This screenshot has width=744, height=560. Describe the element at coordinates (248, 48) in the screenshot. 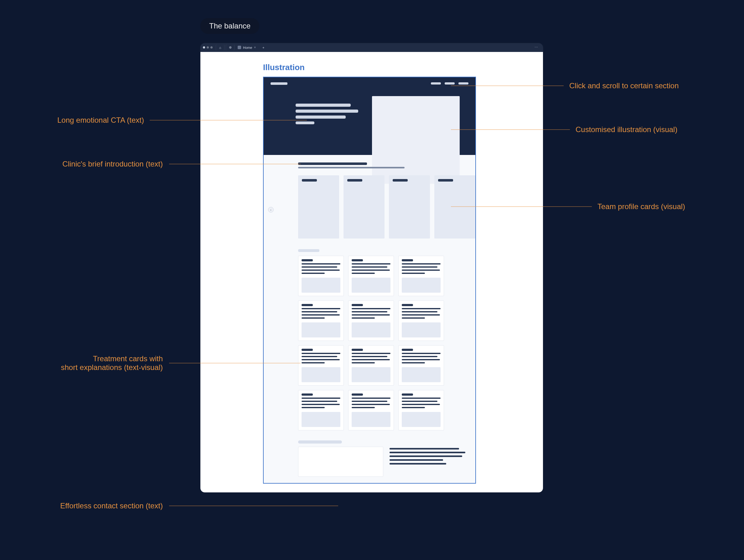

I see `tab-label: Home` at that location.